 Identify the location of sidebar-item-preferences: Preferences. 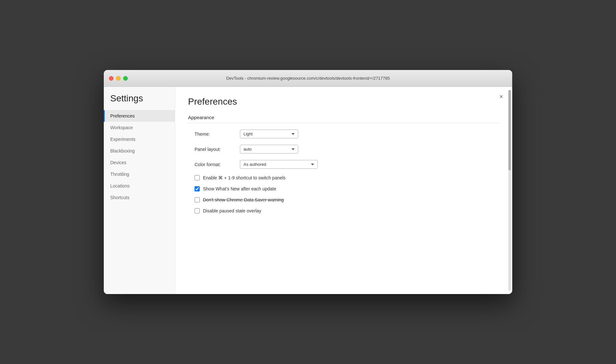
(139, 116).